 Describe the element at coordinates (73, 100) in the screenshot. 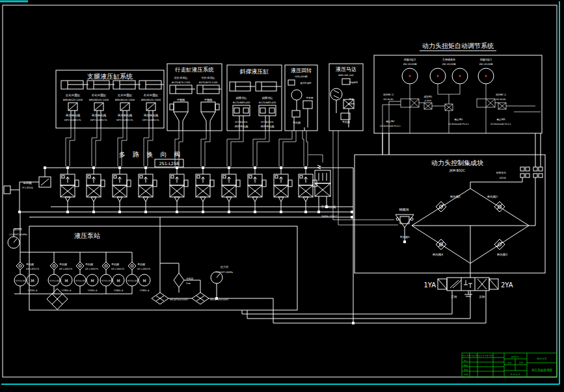

I see `leg-spec: Φ90/Φ125-1200` at that location.